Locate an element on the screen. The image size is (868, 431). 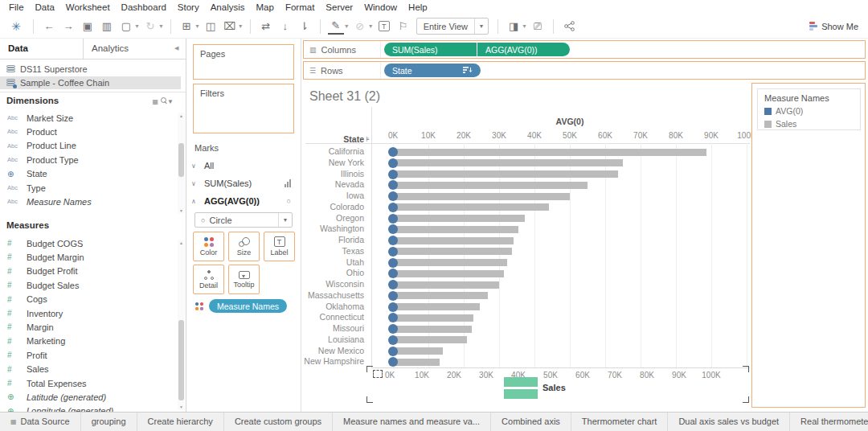
menu-item-data: Data is located at coordinates (45, 7).